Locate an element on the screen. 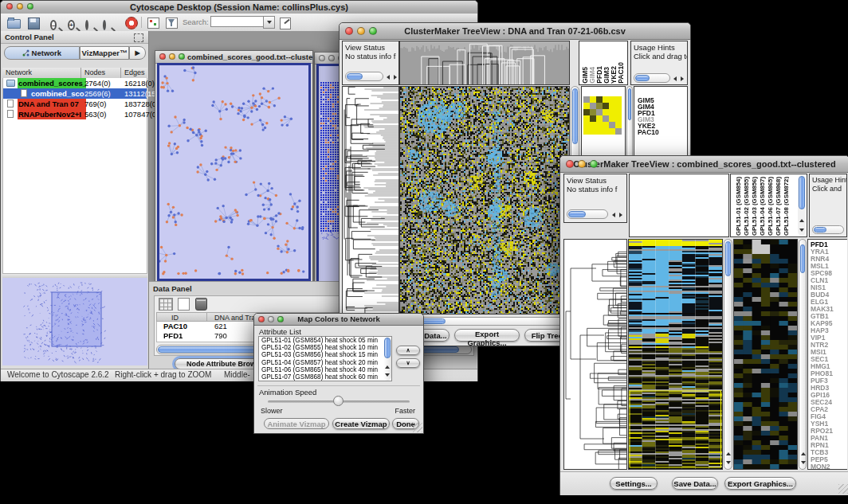 The image size is (848, 504). search-input is located at coordinates (238, 21).